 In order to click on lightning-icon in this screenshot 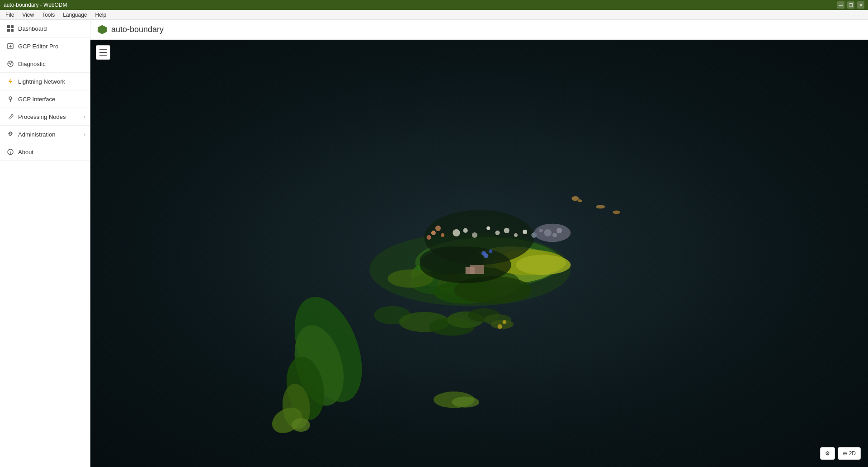, I will do `click(10, 81)`.